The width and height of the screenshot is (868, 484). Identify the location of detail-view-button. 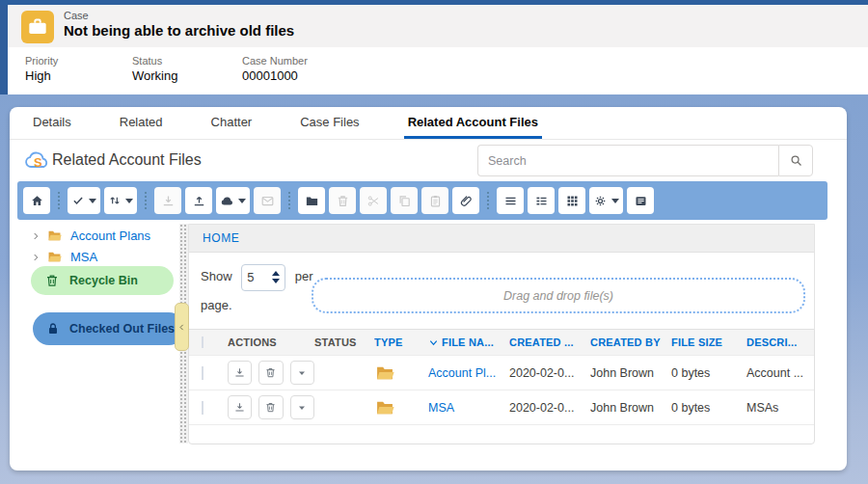
(541, 201).